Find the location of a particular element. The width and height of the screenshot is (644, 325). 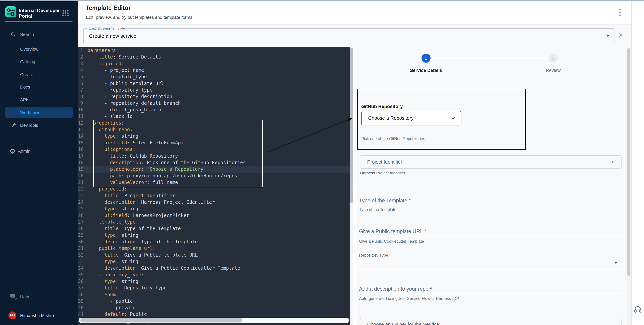

code-line: 22 projectId: is located at coordinates (214, 189).